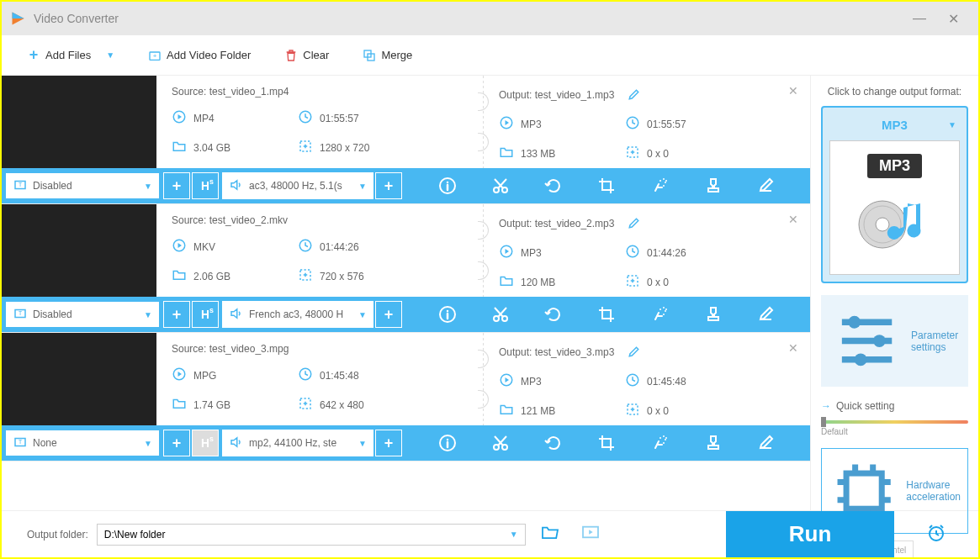 This screenshot has height=559, width=980. Describe the element at coordinates (562, 282) in the screenshot. I see `out-size: 120 MB` at that location.